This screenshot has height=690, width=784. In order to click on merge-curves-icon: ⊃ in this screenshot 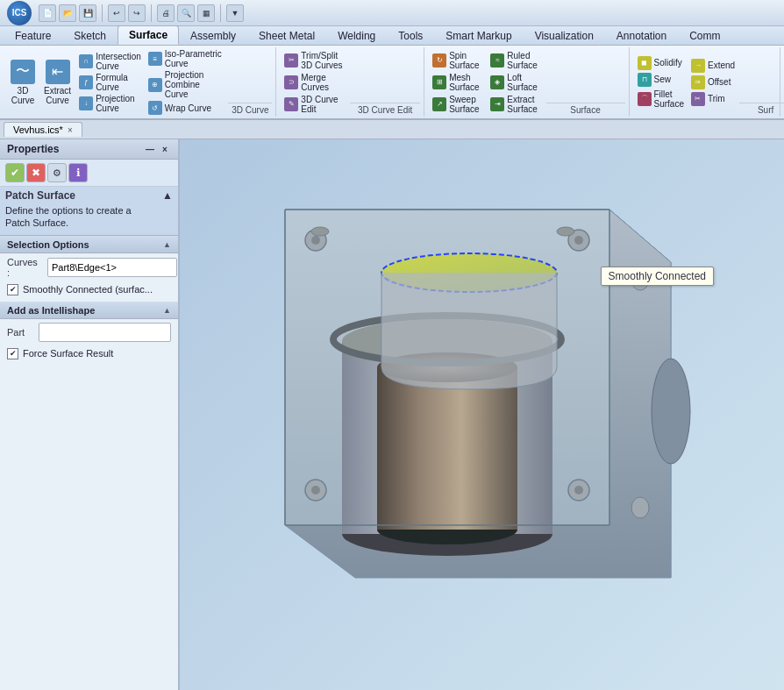, I will do `click(291, 82)`.